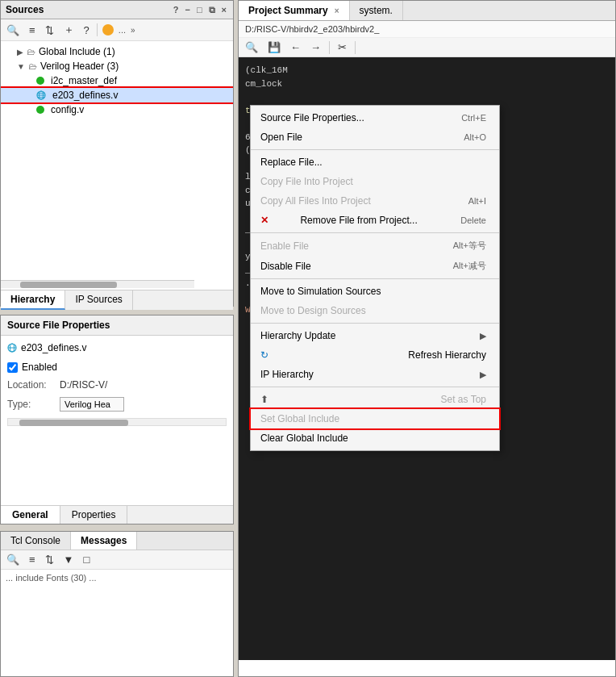 This screenshot has height=677, width=616. What do you see at coordinates (375, 438) in the screenshot?
I see `cm-clear-global-include: Clear Global Include` at bounding box center [375, 438].